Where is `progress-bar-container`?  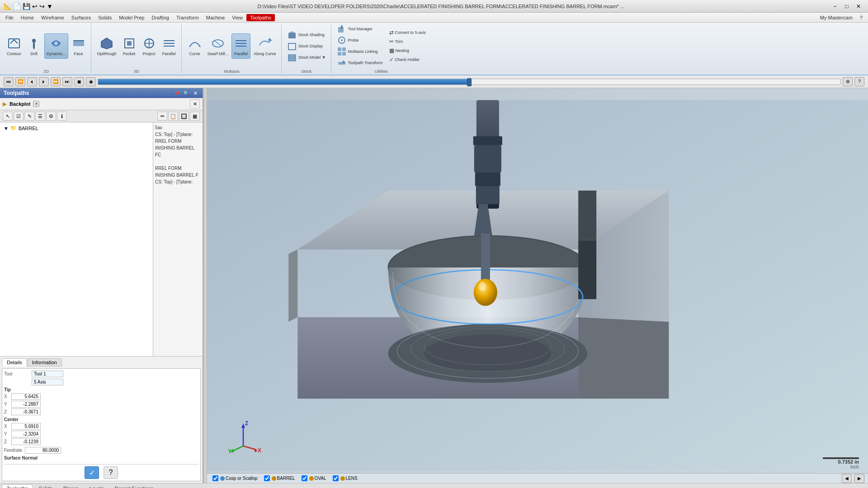 progress-bar-container is located at coordinates (469, 82).